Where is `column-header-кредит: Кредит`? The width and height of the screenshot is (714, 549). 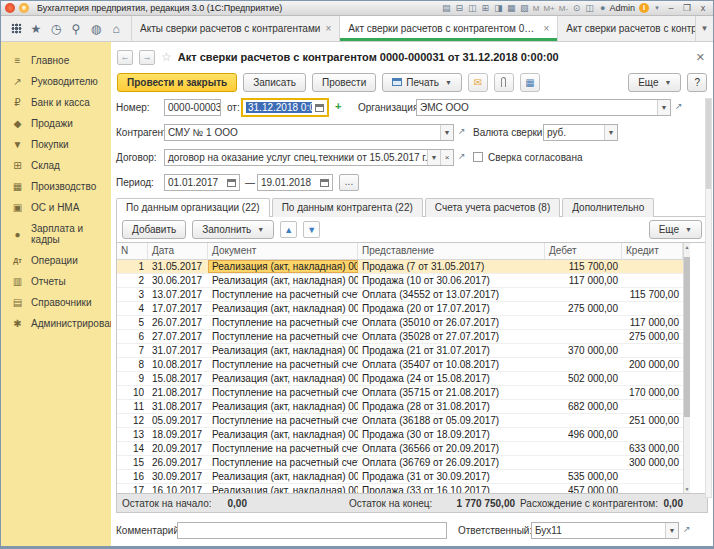
column-header-кредит: Кредит is located at coordinates (652, 251).